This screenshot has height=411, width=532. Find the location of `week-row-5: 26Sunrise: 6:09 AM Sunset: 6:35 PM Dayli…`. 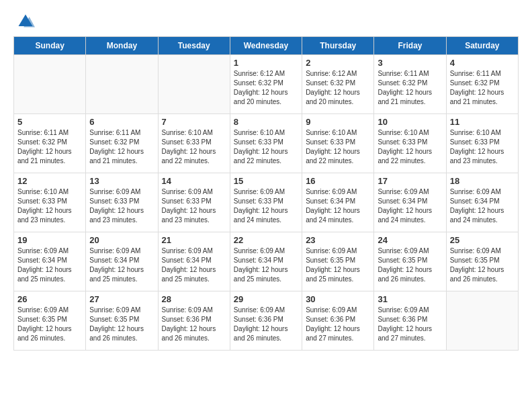

week-row-5: 26Sunrise: 6:09 AM Sunset: 6:35 PM Dayli… is located at coordinates (266, 321).